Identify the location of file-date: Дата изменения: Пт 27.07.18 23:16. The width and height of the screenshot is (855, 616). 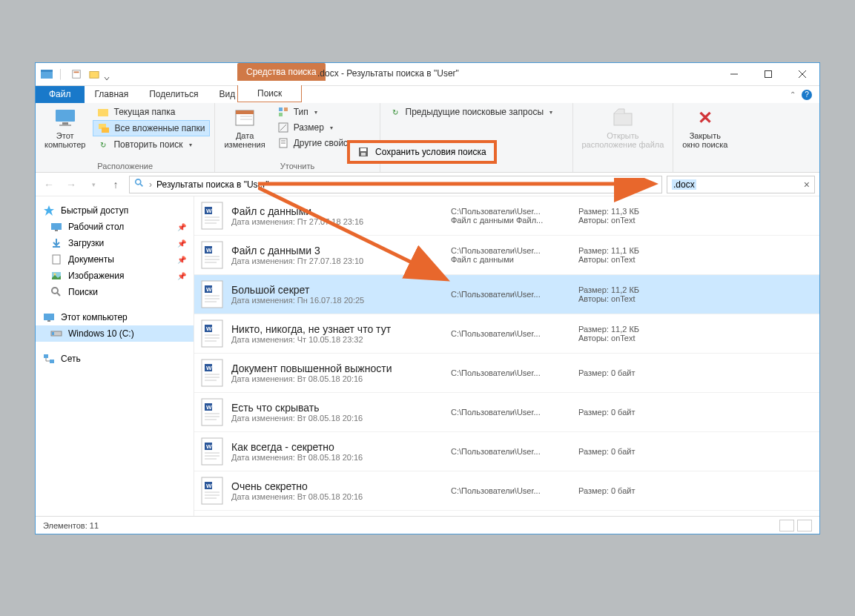
(337, 222).